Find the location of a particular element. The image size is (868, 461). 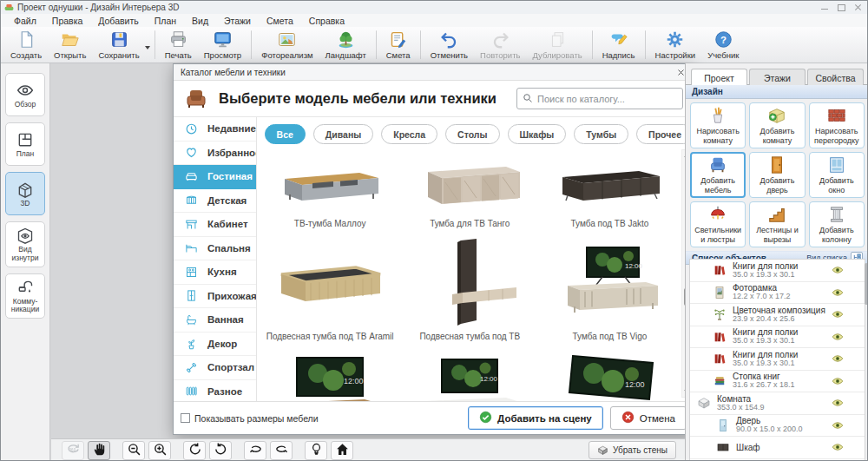

filter-pill: Все is located at coordinates (285, 134).